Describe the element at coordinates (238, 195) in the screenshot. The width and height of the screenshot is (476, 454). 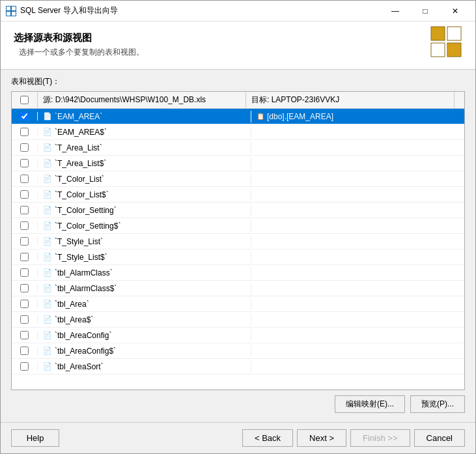
I see `table-row: 📄`T_Color_List$`` at that location.